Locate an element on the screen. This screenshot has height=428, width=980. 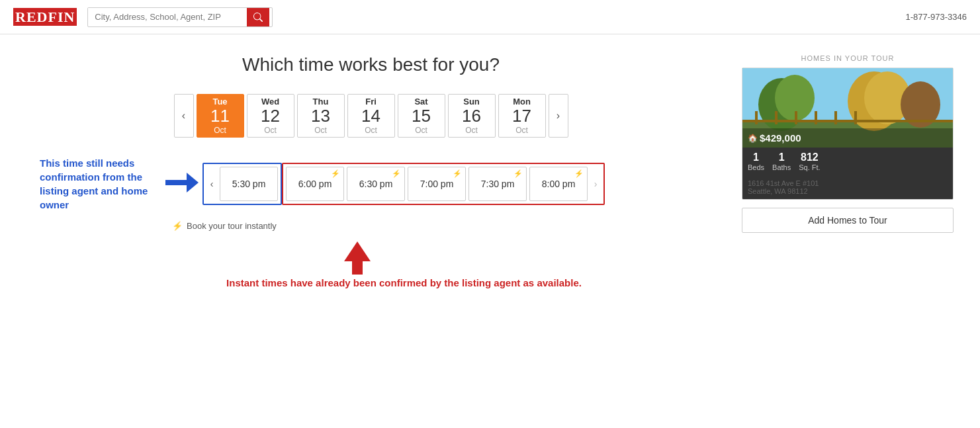
sqft-value: 812 is located at coordinates (810, 157).